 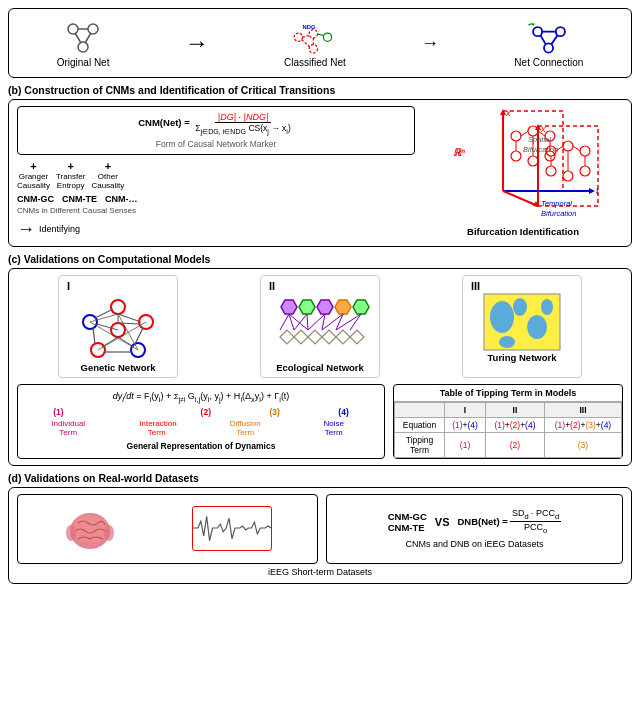 What do you see at coordinates (216, 210) in the screenshot?
I see `cnm-desc: CNMs in Different Causal Senses` at bounding box center [216, 210].